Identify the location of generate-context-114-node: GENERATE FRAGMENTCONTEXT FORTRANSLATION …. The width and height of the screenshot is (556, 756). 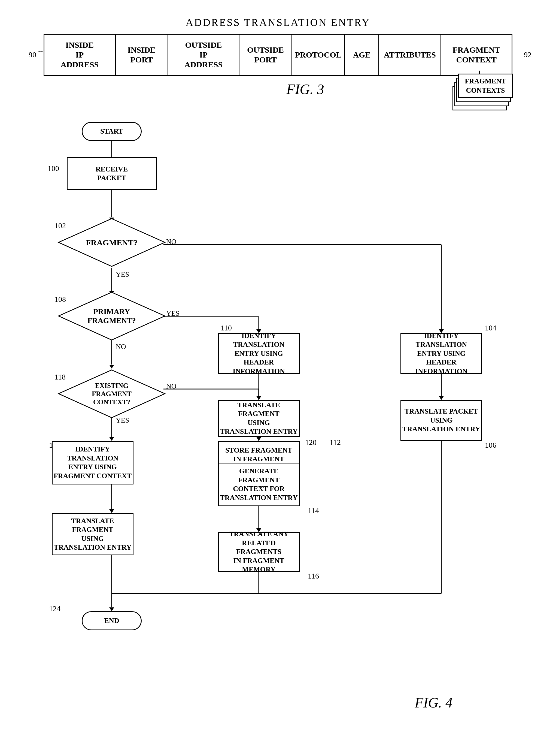
(259, 484).